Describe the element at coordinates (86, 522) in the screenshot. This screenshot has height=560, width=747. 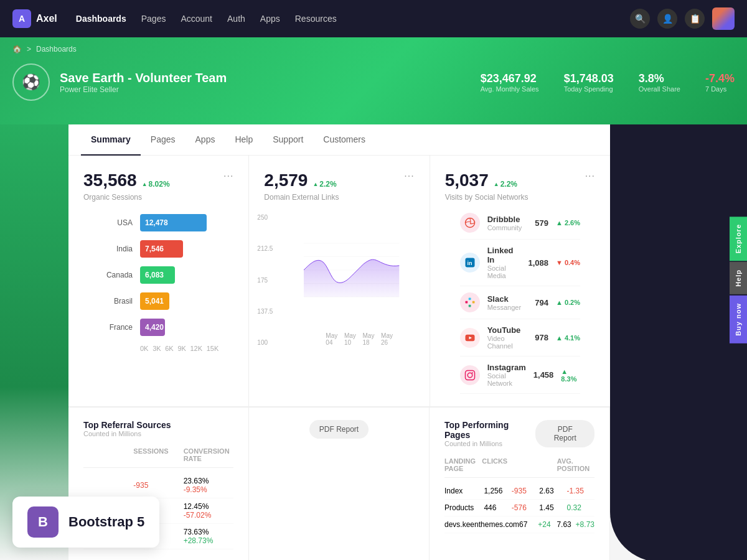
I see `bootstrap-watermark: B Bootstrap 5` at that location.